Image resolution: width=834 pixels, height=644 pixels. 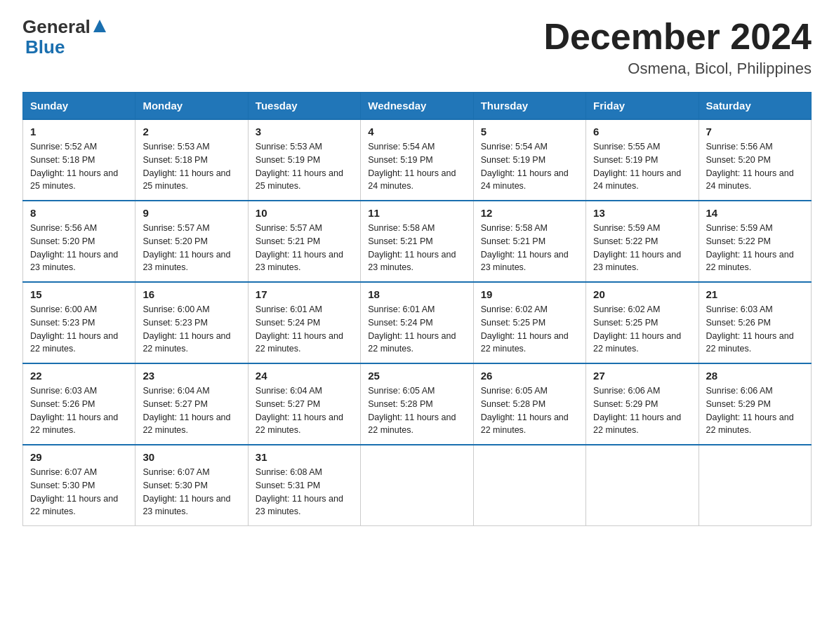 I want to click on table-row: 4Sunrise: 5:54 AMSunset: 5:19 PMDaylight…, so click(x=417, y=160).